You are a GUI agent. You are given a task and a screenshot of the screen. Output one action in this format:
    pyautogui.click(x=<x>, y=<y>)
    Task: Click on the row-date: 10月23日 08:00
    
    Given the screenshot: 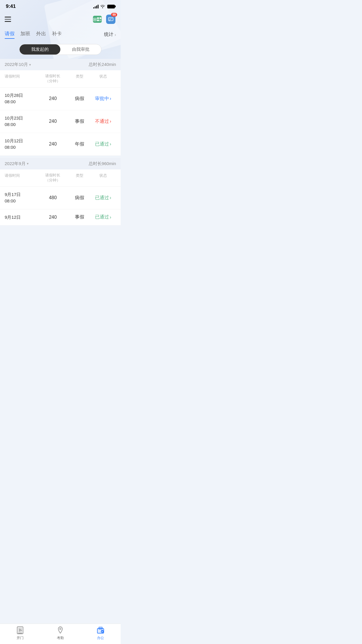 What is the action you would take?
    pyautogui.click(x=21, y=121)
    